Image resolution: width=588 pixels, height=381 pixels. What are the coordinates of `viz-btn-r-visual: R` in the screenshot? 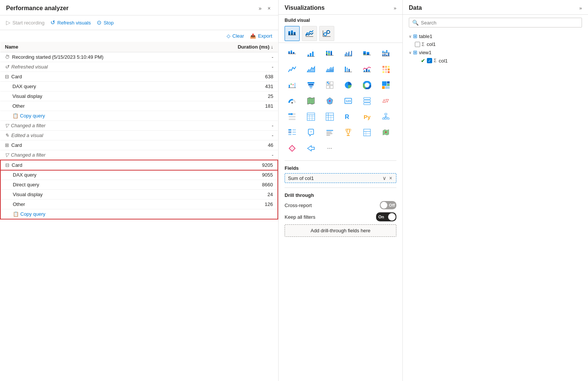 It's located at (348, 117).